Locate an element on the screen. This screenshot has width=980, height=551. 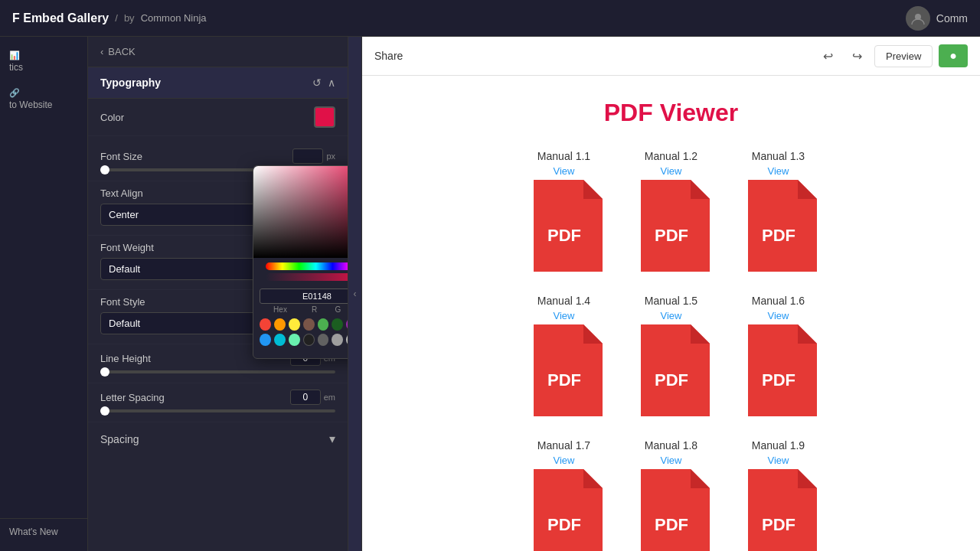
topbar-left: F Embed Gallery / by Common Ninja is located at coordinates (109, 18).